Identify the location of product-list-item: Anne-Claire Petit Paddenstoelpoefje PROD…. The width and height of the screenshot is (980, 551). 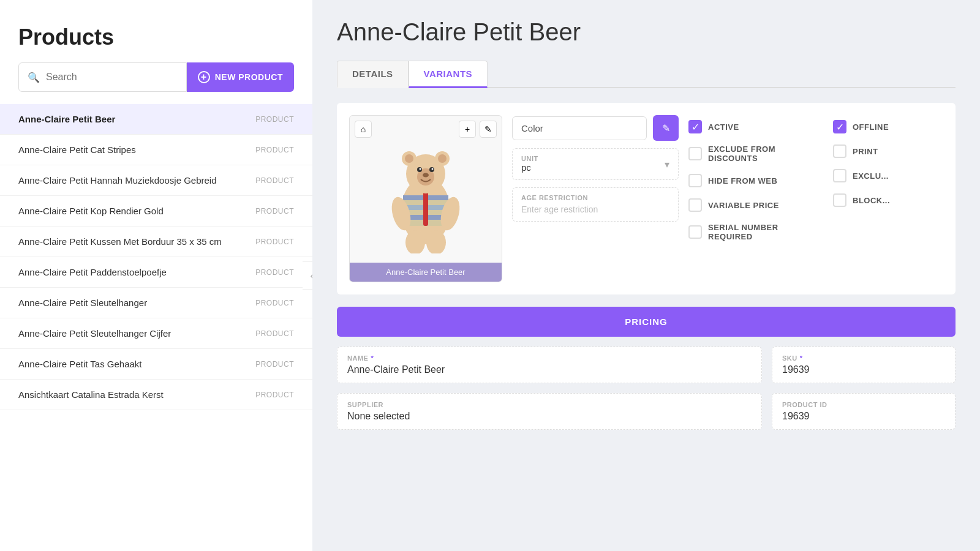
(156, 272).